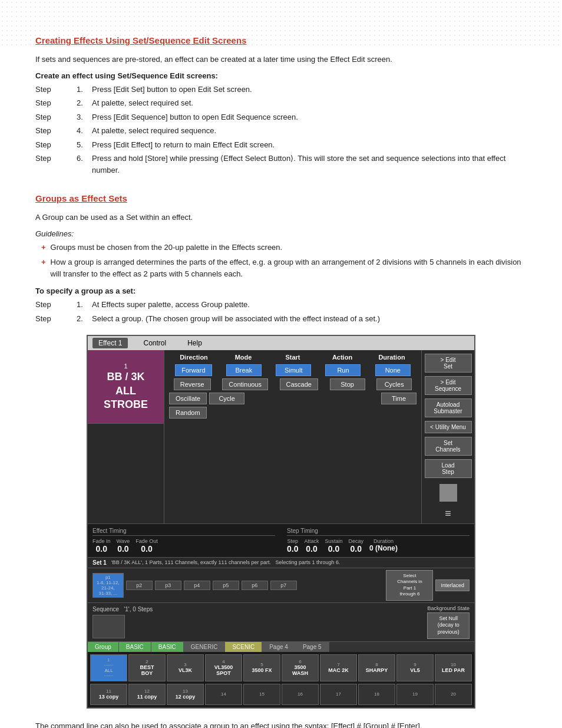 The width and height of the screenshot is (562, 728). I want to click on timing-step-value: 0.0, so click(292, 549).